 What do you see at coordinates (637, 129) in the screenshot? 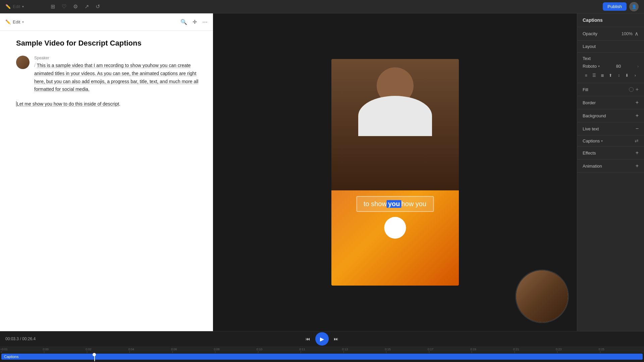
I see `live-text-minus-icon: −` at bounding box center [637, 129].